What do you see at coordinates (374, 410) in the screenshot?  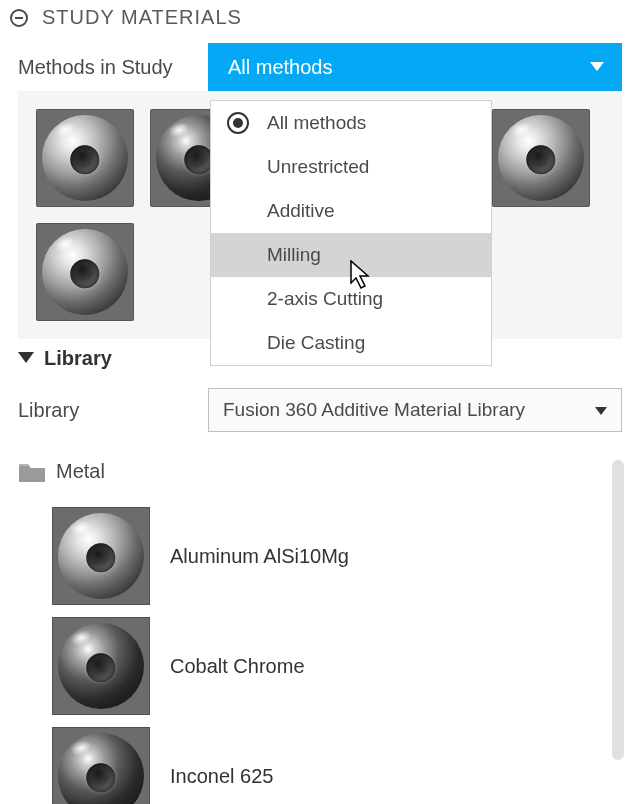 I see `library-dropdown-value: Fusion 360 Additive Material Library` at bounding box center [374, 410].